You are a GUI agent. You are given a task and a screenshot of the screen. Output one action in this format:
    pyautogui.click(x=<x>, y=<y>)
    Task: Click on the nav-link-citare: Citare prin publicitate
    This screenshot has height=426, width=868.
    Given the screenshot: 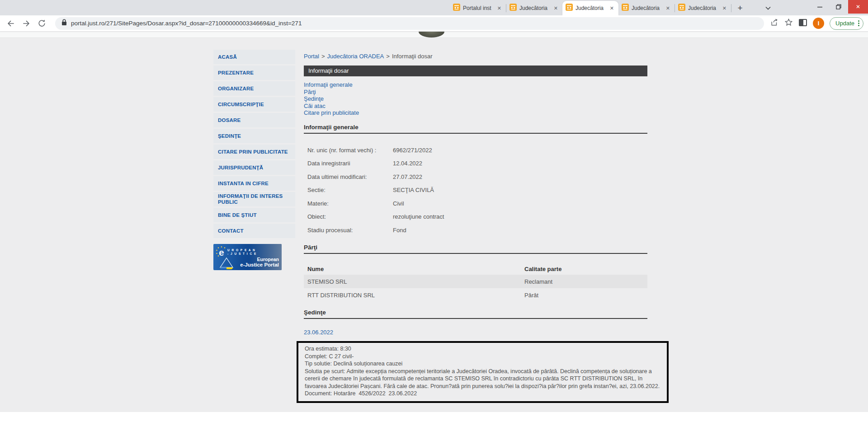 What is the action you would take?
    pyautogui.click(x=476, y=113)
    